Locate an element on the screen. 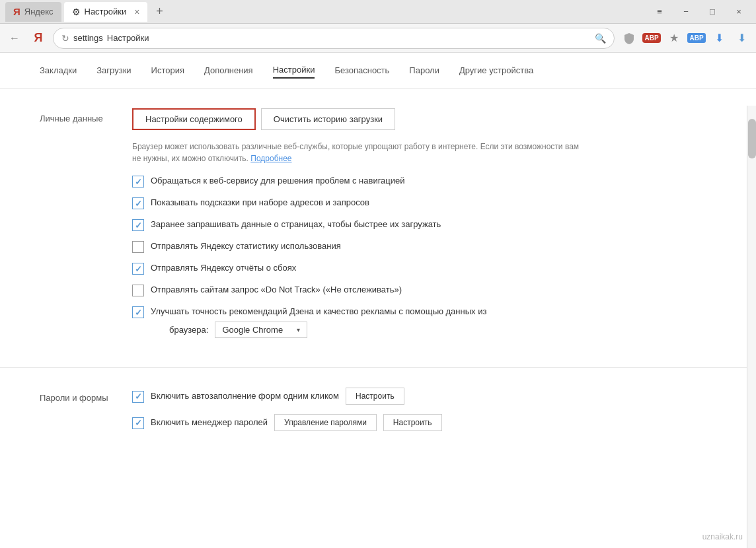 The width and height of the screenshot is (756, 548). checkbox-zen-quality: ✓ Улучшать точность рекомендаций Дзена и… is located at coordinates (410, 322).